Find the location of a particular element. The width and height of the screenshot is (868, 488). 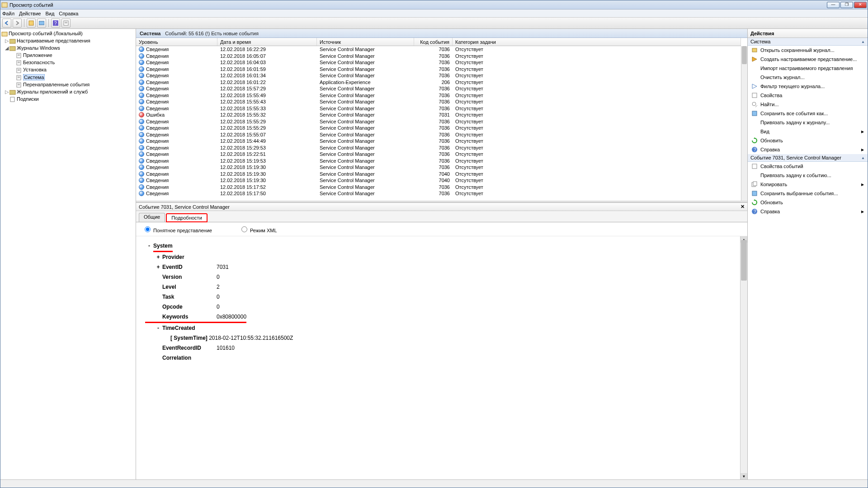

table-row: Сведения12.02.2018 16:04:03Service Contr… is located at coordinates (439, 62).